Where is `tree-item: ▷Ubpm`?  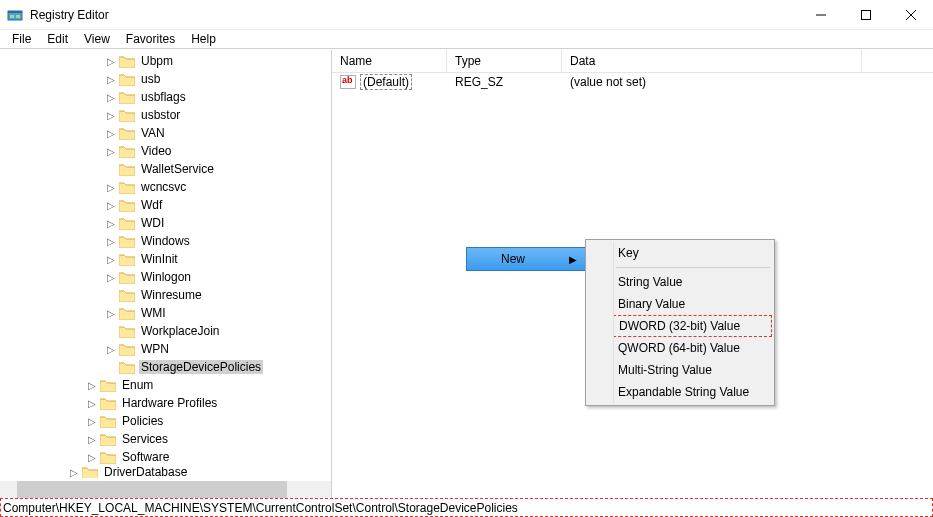
tree-item: ▷Ubpm is located at coordinates (166, 61).